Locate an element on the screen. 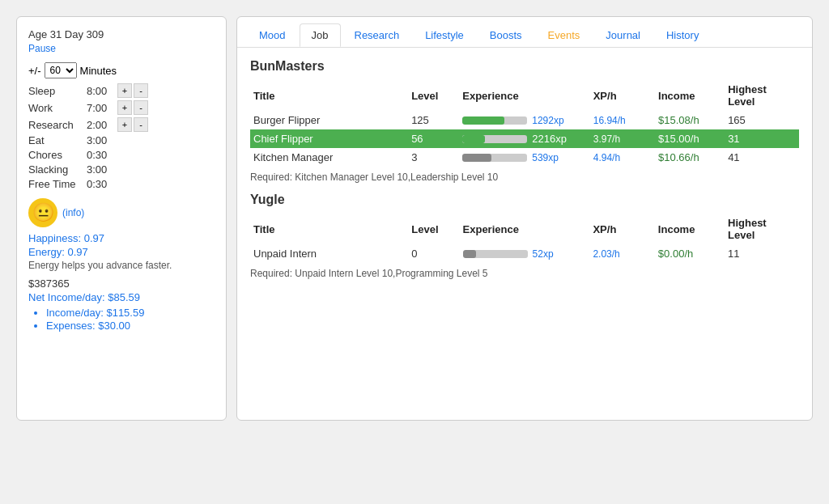 The width and height of the screenshot is (829, 504). schedule-label: Work is located at coordinates (57, 108).